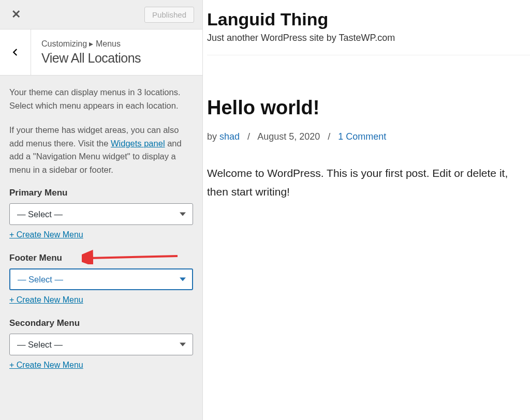 The width and height of the screenshot is (530, 420). Describe the element at coordinates (91, 58) in the screenshot. I see `page-title: View All Locations` at that location.